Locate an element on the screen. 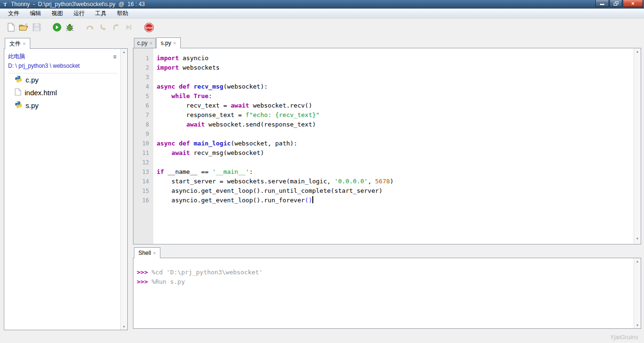  step-over-button is located at coordinates (90, 27).